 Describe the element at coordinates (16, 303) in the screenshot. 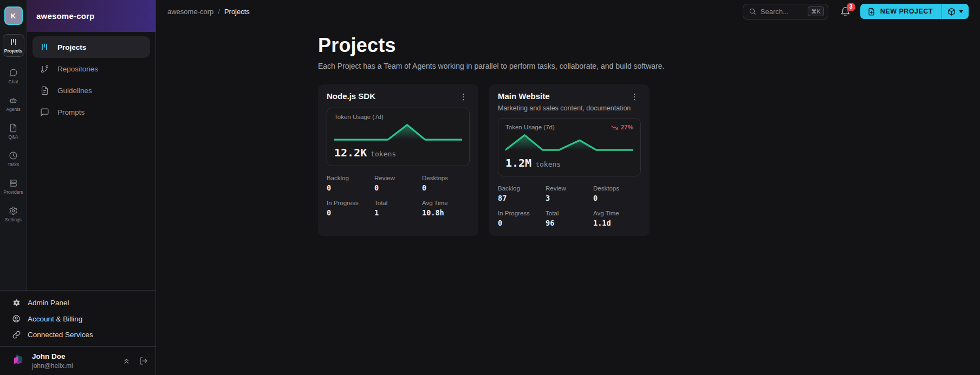

I see `gear-filled-icon` at that location.